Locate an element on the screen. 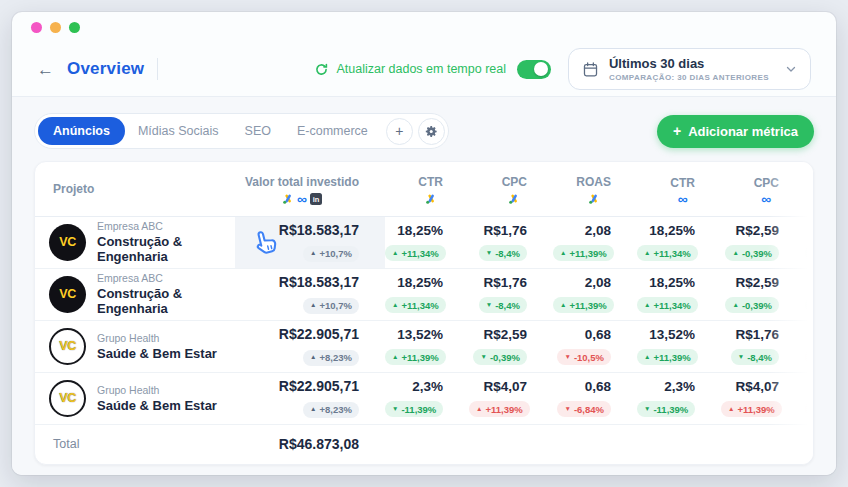  total-value: R$46.873,08 is located at coordinates (297, 444).